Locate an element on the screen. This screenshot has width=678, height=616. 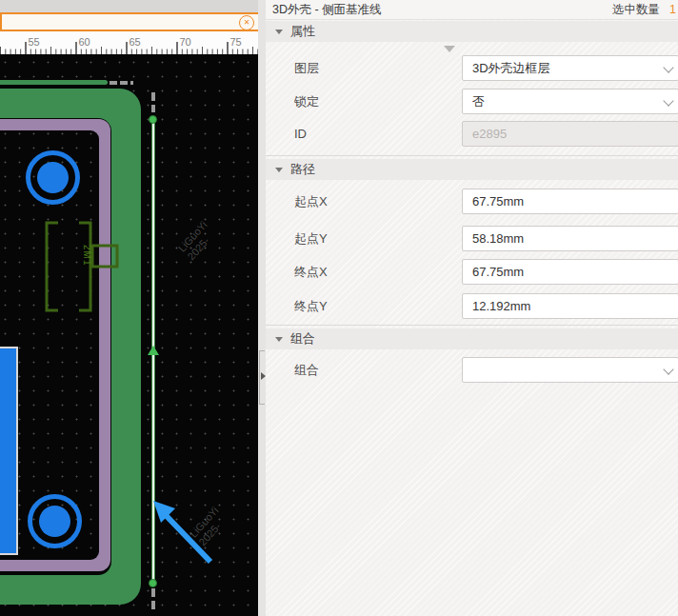
id-field: e2895 is located at coordinates (569, 133).